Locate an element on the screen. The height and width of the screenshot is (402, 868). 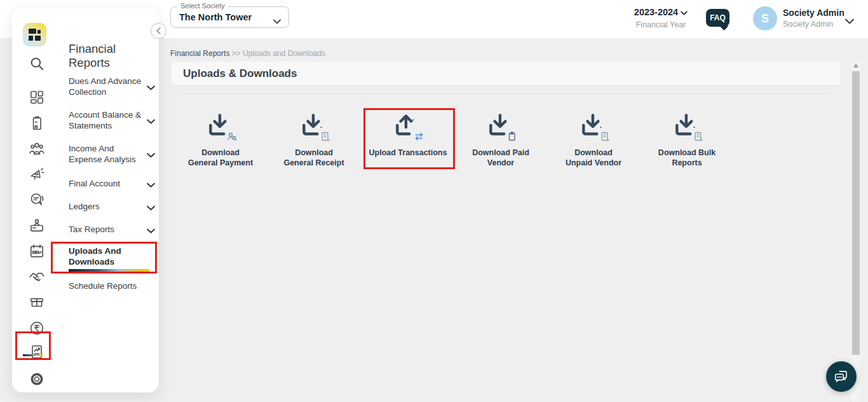
swap-arrows-badge-icon is located at coordinates (419, 136).